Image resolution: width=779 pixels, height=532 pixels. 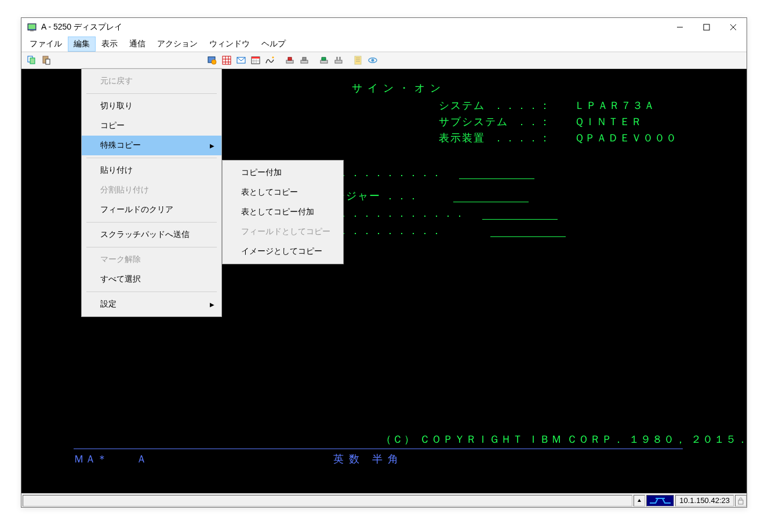 What do you see at coordinates (152, 170) in the screenshot?
I see `menu-paste: 貼り付け` at bounding box center [152, 170].